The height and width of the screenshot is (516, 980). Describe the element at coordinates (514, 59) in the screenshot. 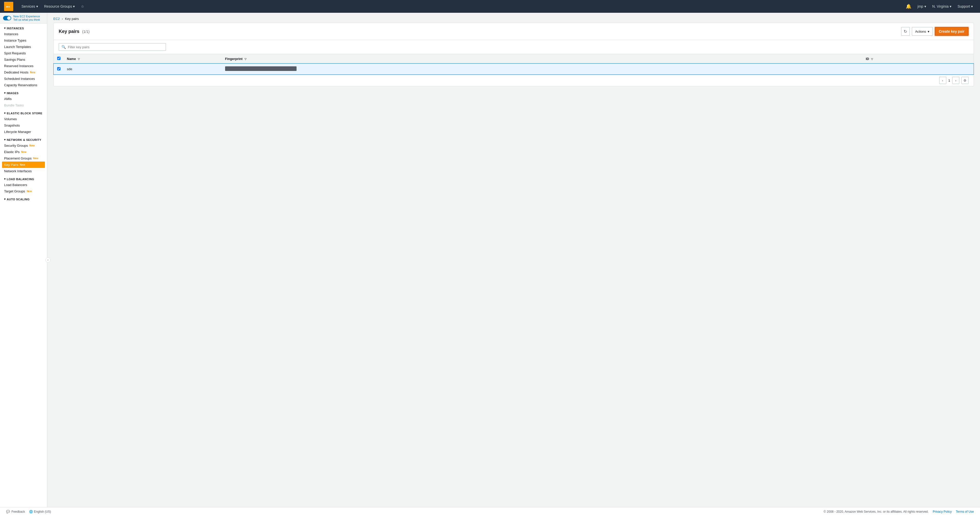

I see `table-header: Name ▽ Fingerprint ▽ ID ▽` at that location.